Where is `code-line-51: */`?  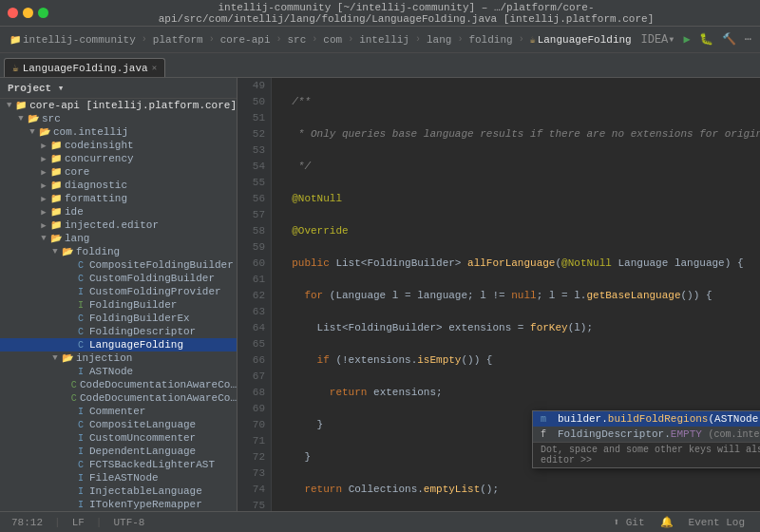
code-line-51: */ is located at coordinates (520, 167).